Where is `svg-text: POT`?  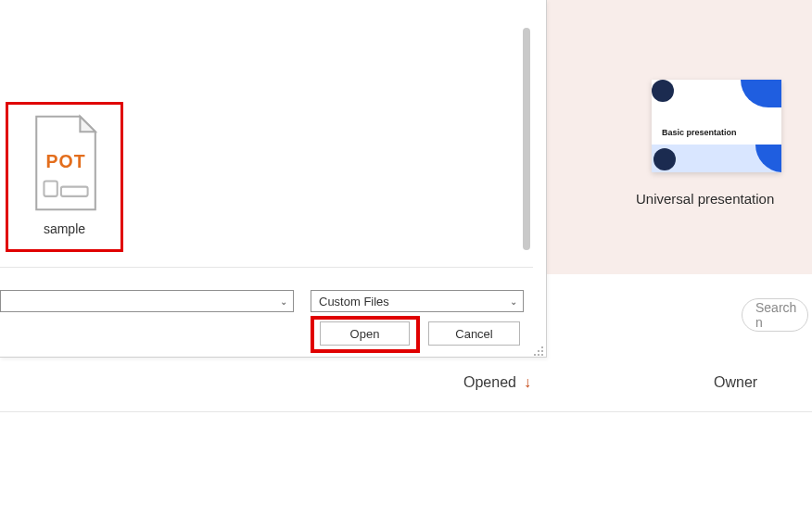 svg-text: POT is located at coordinates (65, 161).